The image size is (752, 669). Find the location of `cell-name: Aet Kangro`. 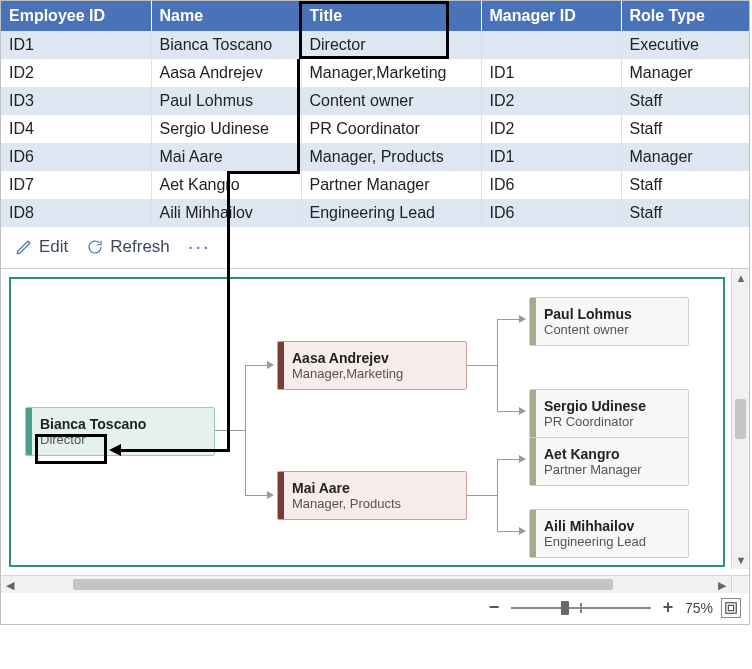

cell-name: Aet Kangro is located at coordinates (226, 185).